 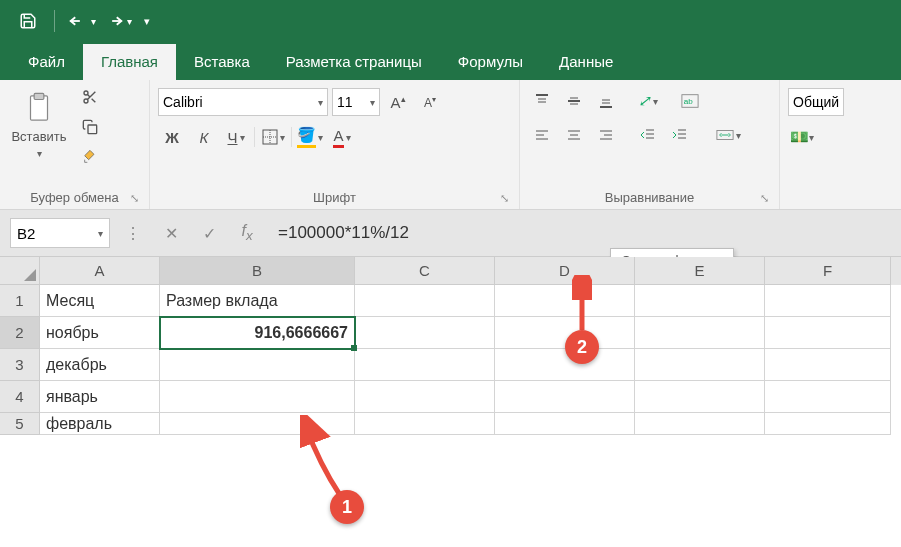 What do you see at coordinates (258, 397) in the screenshot?
I see `cell-B4` at bounding box center [258, 397].